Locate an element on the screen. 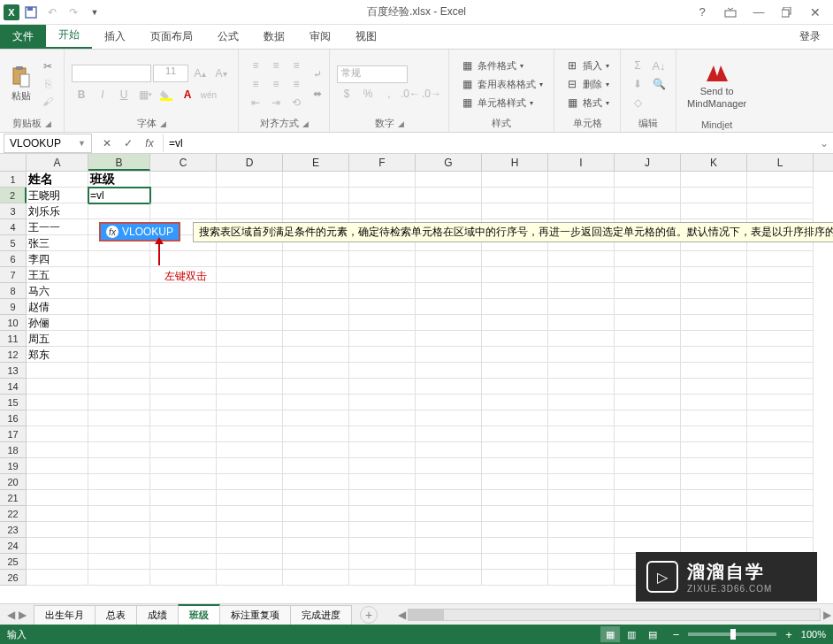 The height and width of the screenshot is (644, 833). sheet-nav-prev: ◀ is located at coordinates (11, 615).